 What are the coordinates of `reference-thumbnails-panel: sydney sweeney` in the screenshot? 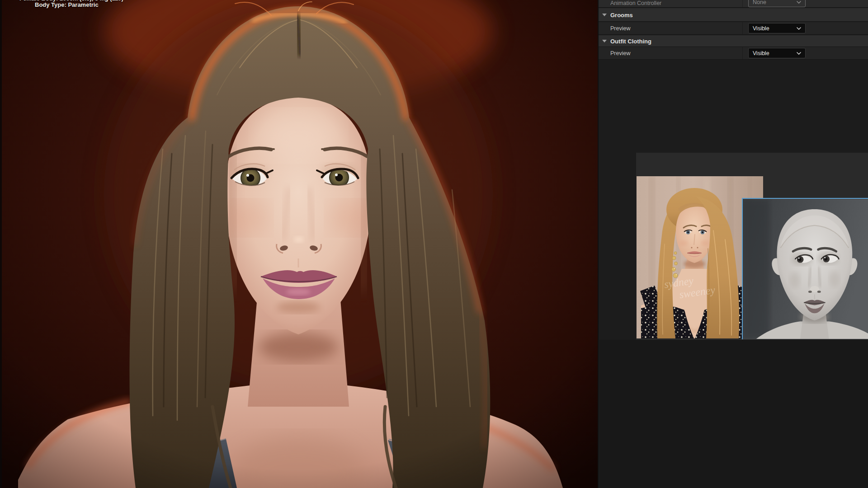 It's located at (752, 246).